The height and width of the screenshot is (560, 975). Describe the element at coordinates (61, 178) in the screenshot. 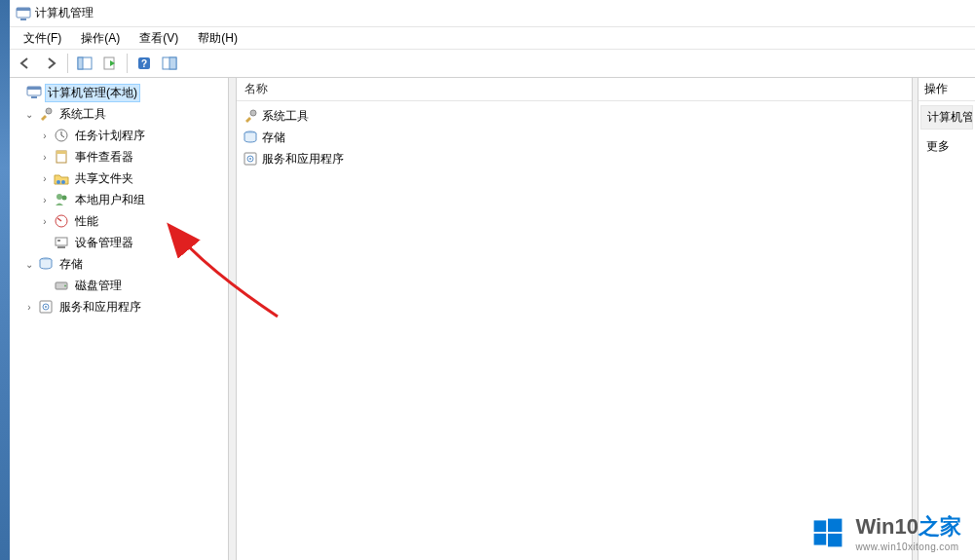

I see `shared-folder-icon` at that location.